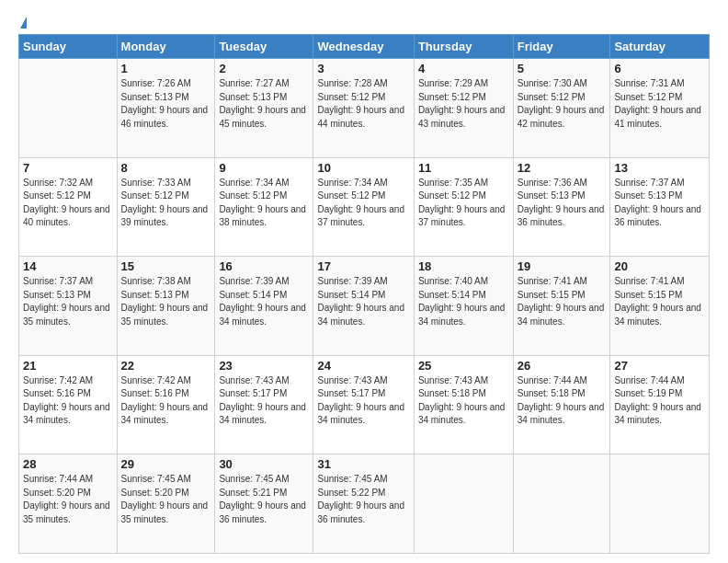 This screenshot has width=728, height=563. Describe the element at coordinates (660, 405) in the screenshot. I see `table-row: 27Sunrise: 7:44 AM Sunset: 5:19 PM Dayli…` at that location.